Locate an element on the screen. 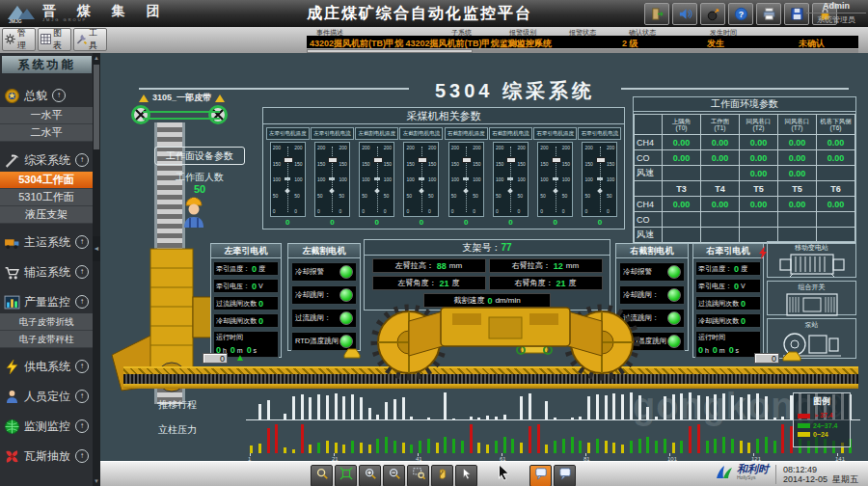 The width and height of the screenshot is (868, 486). page-title: 成庄煤矿综合自动化监控平台 is located at coordinates (420, 14).